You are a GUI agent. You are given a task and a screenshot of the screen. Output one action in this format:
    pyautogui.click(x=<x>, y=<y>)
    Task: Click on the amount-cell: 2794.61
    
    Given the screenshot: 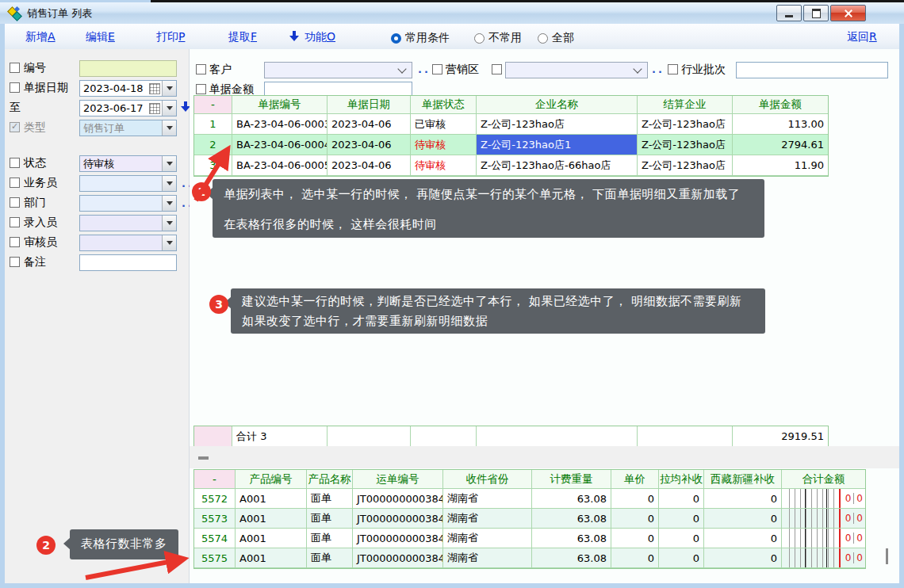 What is the action you would take?
    pyautogui.click(x=780, y=145)
    